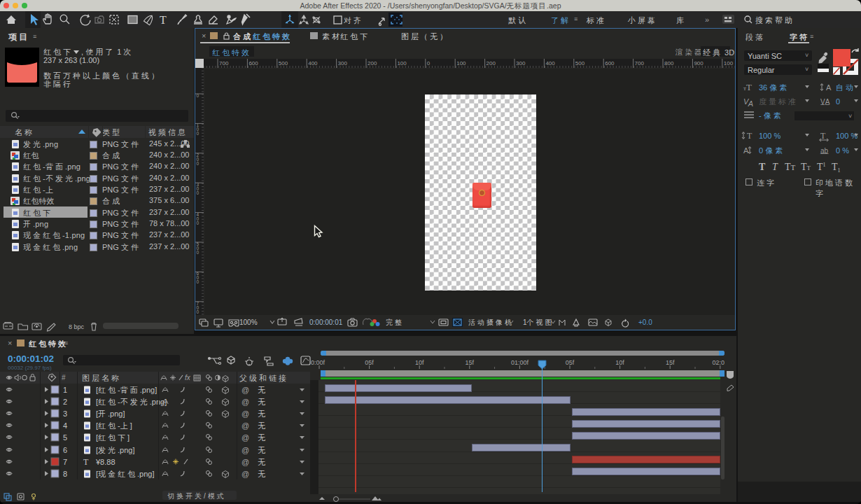 Image resolution: width=861 pixels, height=504 pixels. What do you see at coordinates (771, 150) in the screenshot?
I see `svg-text: 0 像素` at bounding box center [771, 150].